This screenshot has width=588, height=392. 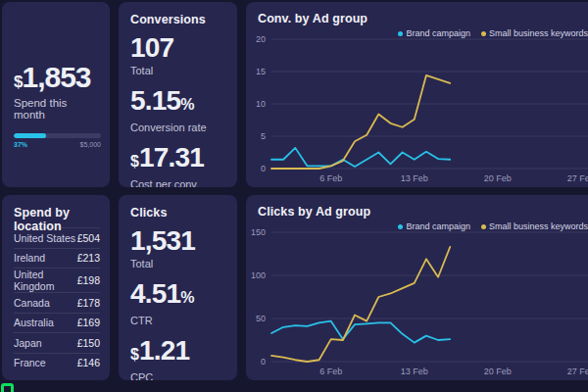 I want to click on location-spend: £150, so click(x=88, y=343).